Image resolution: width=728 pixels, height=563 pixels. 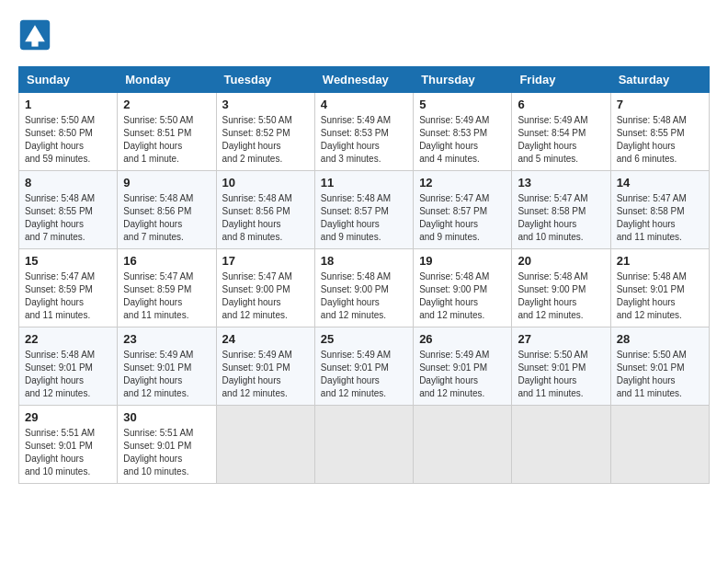 I want to click on calendar-cell: 3 Sunrise: 5:50 AM Sunset: 8:52 PM Dayli…, so click(x=265, y=132).